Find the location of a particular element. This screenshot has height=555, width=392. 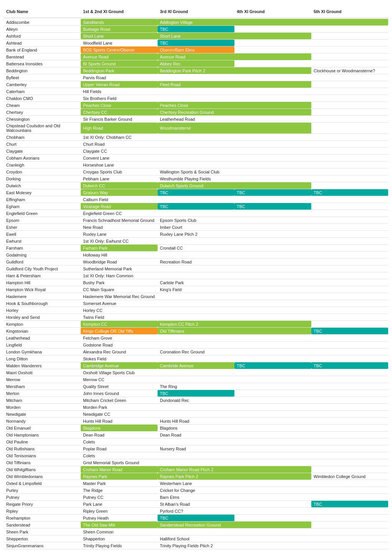

ground-1-cell: Poplar Road is located at coordinates (119, 448).